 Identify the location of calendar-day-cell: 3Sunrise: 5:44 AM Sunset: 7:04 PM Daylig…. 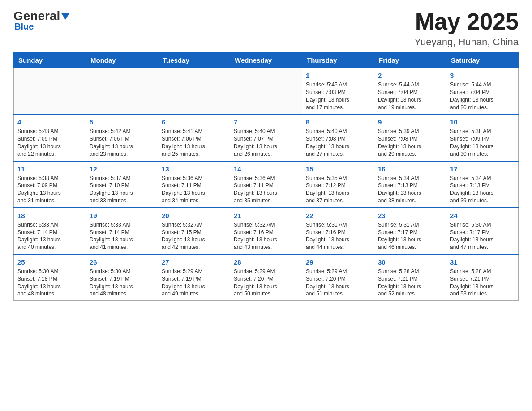
(483, 91).